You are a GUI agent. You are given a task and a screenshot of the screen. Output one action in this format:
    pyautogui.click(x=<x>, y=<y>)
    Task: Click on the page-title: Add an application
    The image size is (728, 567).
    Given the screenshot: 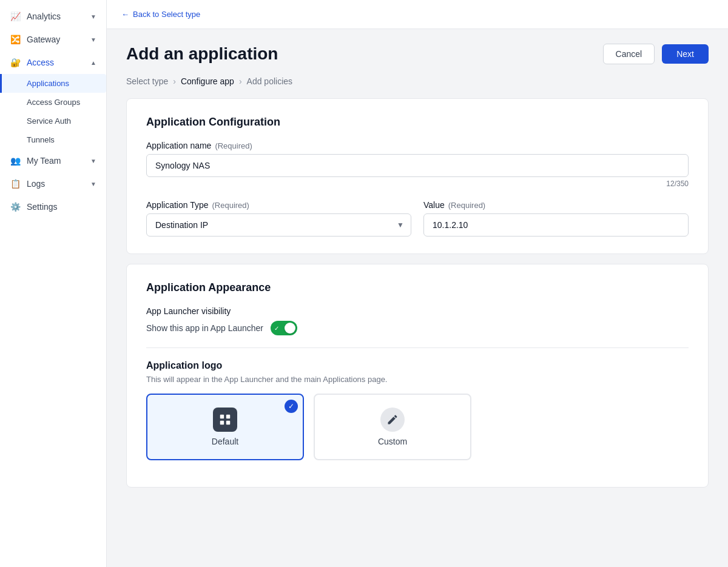 What is the action you would take?
    pyautogui.click(x=202, y=54)
    